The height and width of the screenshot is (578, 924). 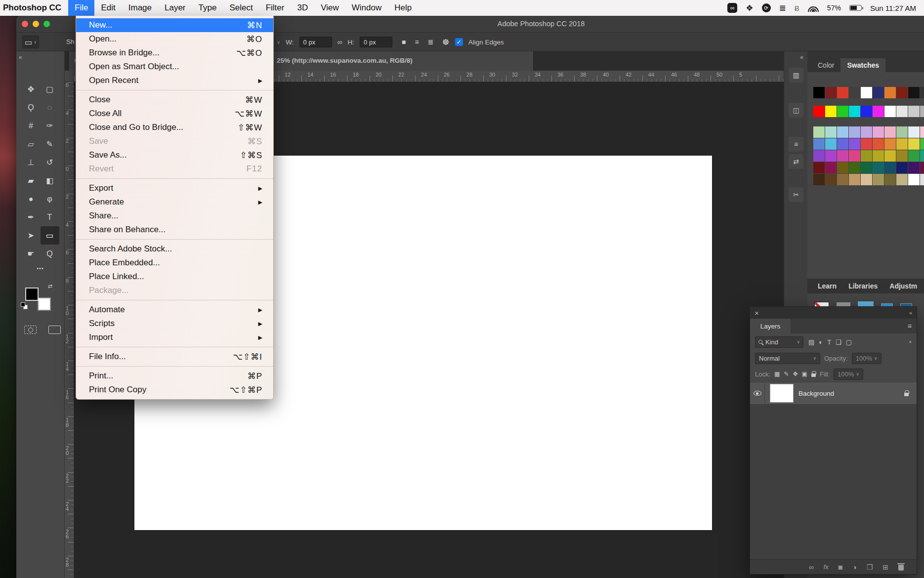 I want to click on delete-layer-icon, so click(x=901, y=568).